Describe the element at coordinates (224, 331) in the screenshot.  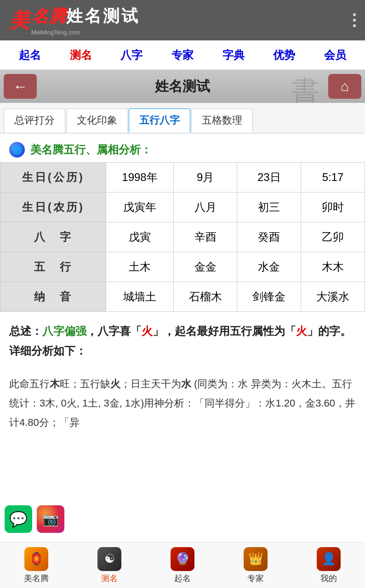
I see `summary-mid2: 」，起名最好用五行属性为「` at that location.